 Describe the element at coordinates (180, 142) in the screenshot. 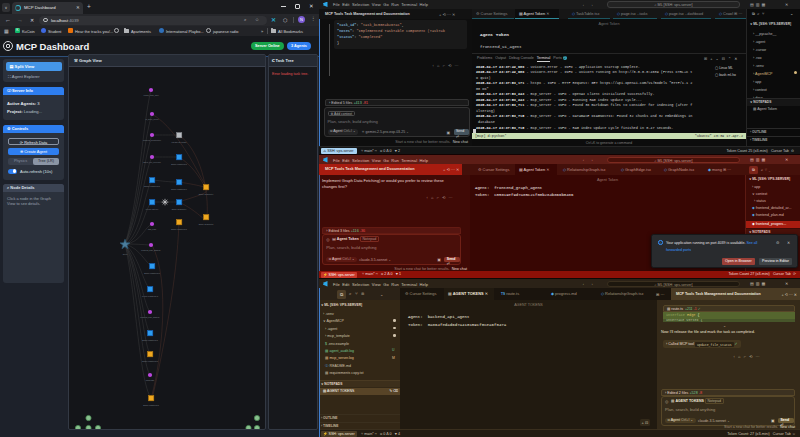

I see `svg-text: TO DO list FIRST` at that location.